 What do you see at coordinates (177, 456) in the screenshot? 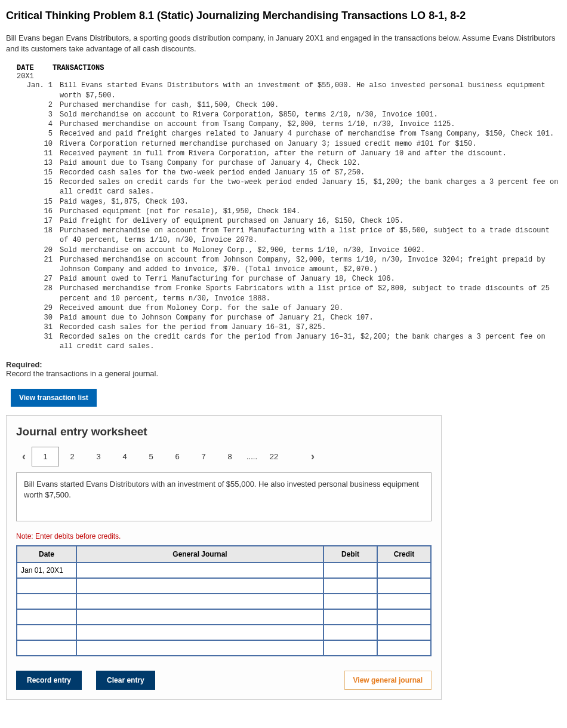
I see `pager-page: 6` at bounding box center [177, 456].